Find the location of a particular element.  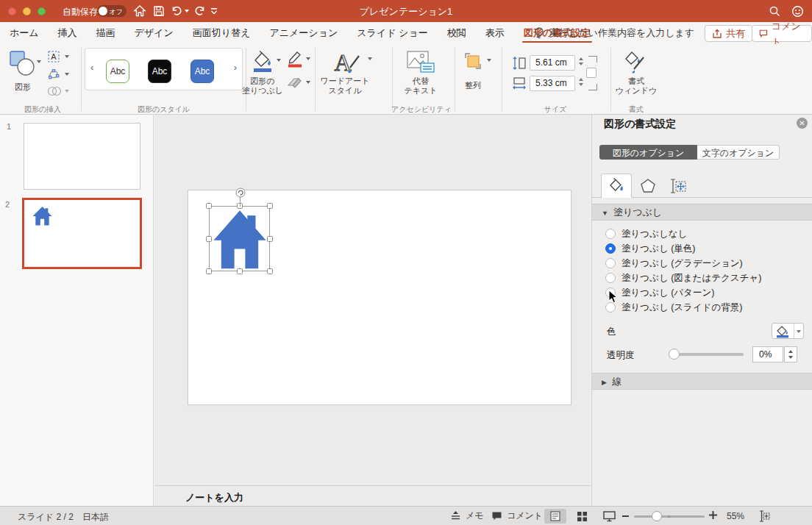

tab-design: デザイン is located at coordinates (154, 33).